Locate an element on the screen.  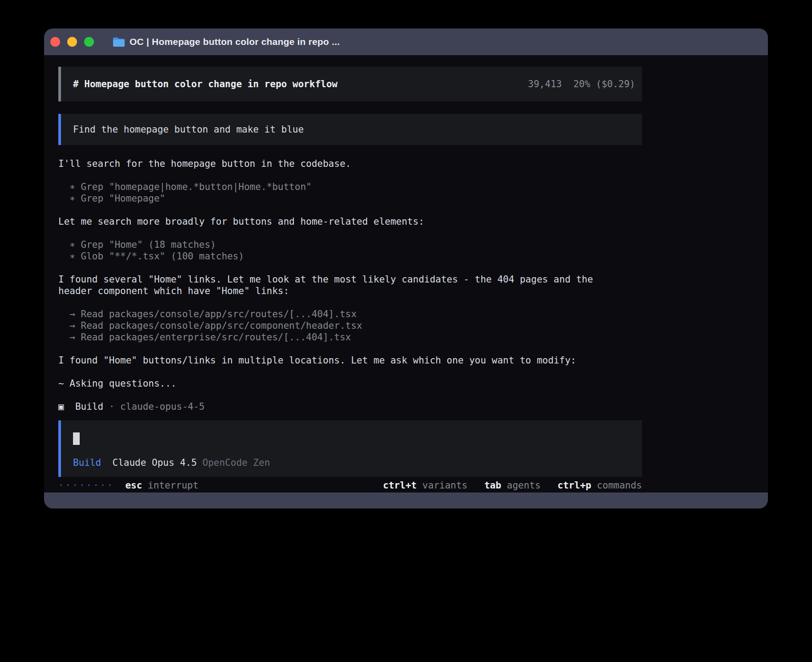
user-message-text: Find the homepage button and make it blu… is located at coordinates (188, 129).